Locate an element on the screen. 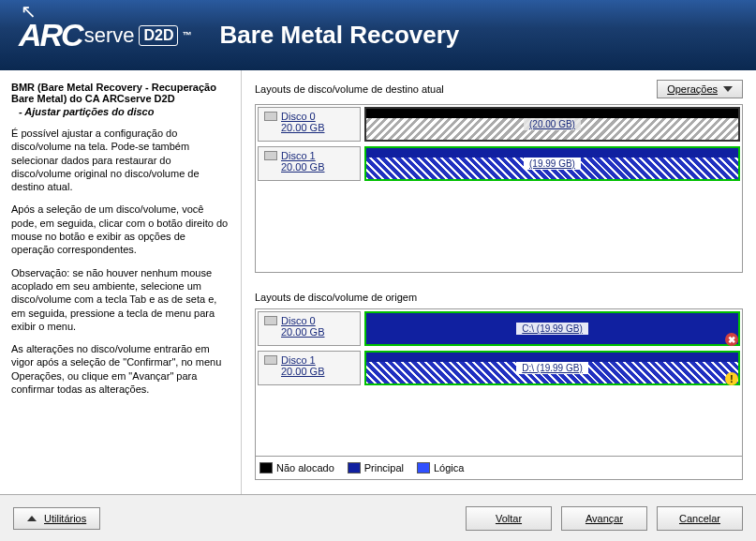  logo-serve-text: serve is located at coordinates (110, 36).